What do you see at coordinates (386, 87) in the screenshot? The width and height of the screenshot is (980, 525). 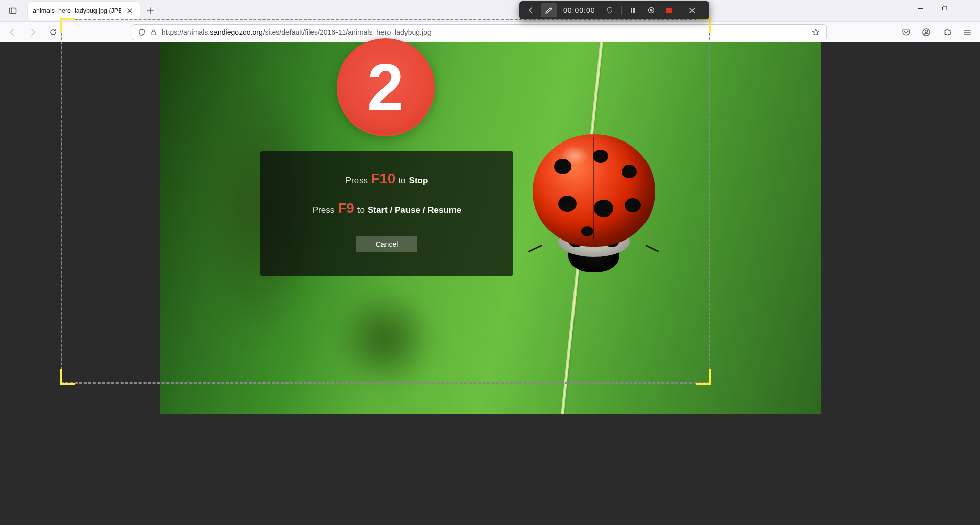 I see `countdown-number: 2` at bounding box center [386, 87].